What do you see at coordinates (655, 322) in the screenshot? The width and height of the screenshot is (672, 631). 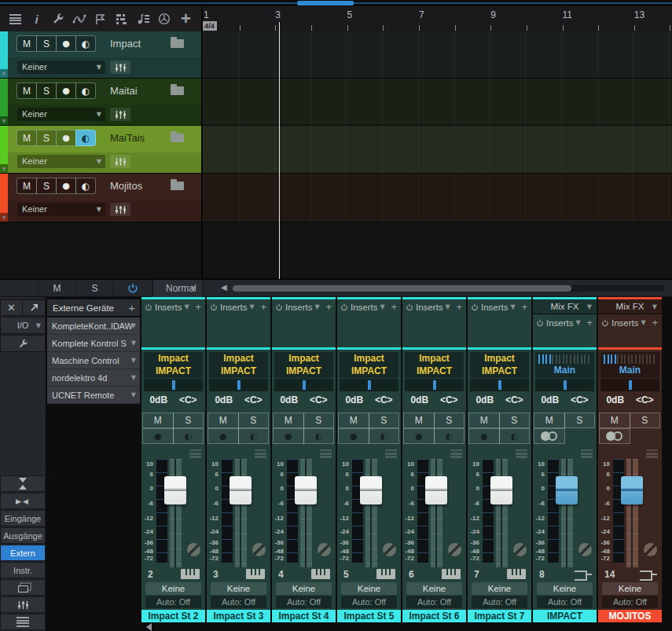 I see `add-insert-icon: +` at bounding box center [655, 322].